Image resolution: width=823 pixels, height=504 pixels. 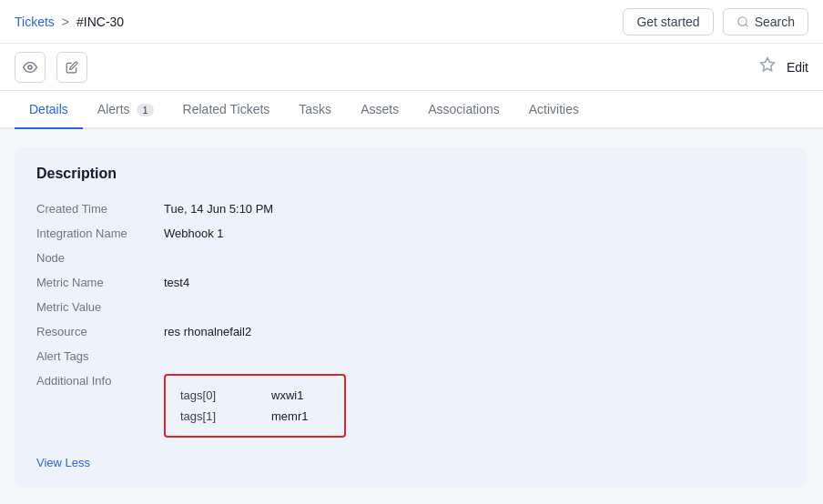 What do you see at coordinates (51, 67) in the screenshot?
I see `action-bar-left` at bounding box center [51, 67].